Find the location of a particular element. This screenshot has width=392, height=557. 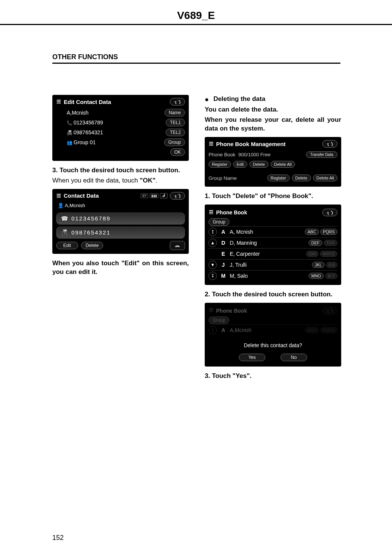

right-step-2: 2. Touch the desired touch screen button… is located at coordinates (273, 294).